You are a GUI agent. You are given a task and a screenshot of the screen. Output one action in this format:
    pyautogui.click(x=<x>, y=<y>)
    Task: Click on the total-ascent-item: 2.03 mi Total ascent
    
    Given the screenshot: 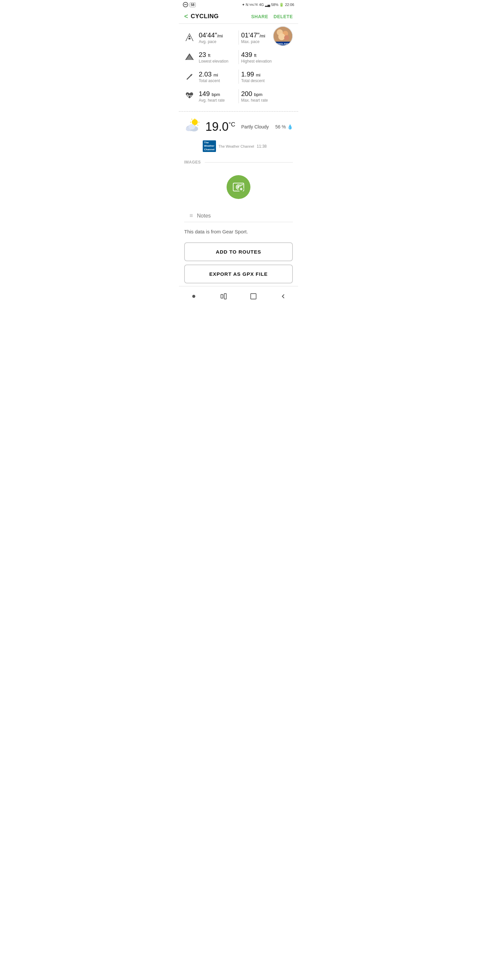 What is the action you would take?
    pyautogui.click(x=210, y=76)
    